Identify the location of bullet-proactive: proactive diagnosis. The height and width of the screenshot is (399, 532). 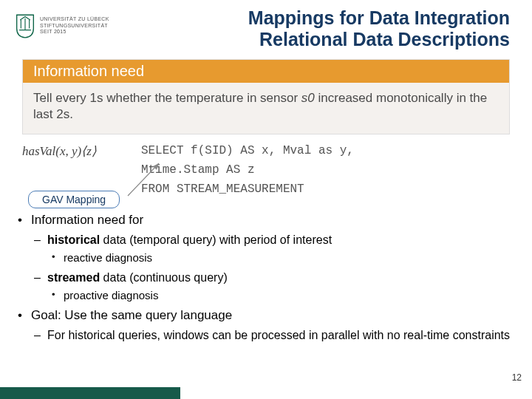
(266, 296).